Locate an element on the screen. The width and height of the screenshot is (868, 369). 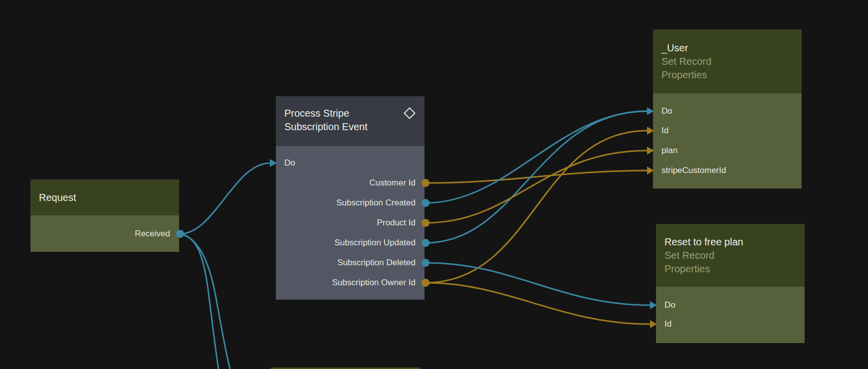
port-arrow-user-do is located at coordinates (651, 111).